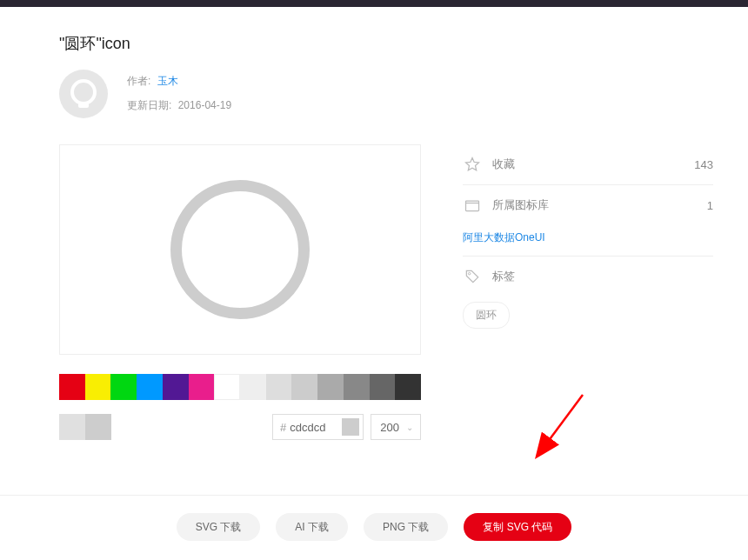 The image size is (748, 560). Describe the element at coordinates (85, 427) in the screenshot. I see `shade-swatches` at that location.